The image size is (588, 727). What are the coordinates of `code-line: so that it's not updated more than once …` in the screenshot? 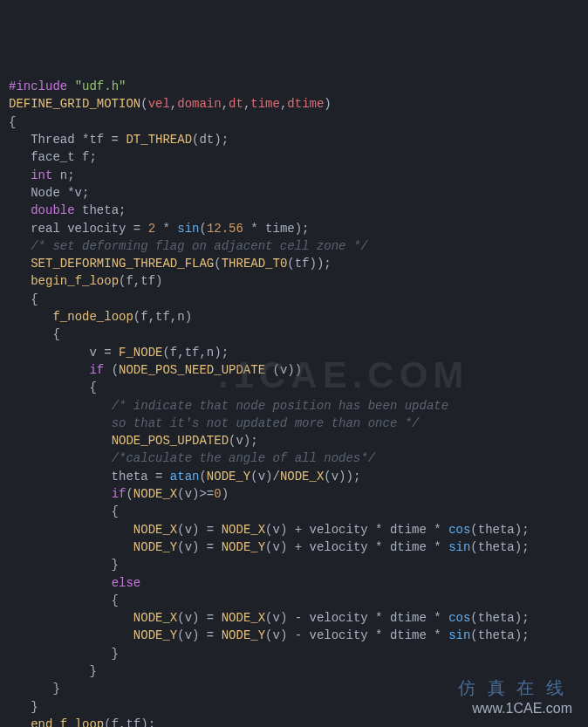 It's located at (294, 423).